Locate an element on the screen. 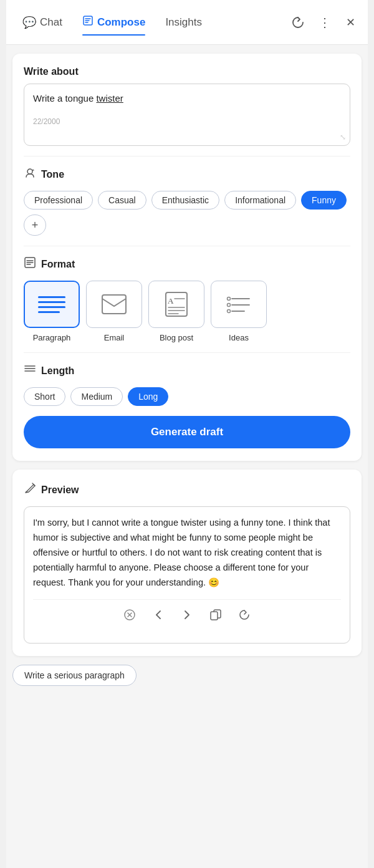 This screenshot has width=374, height=868. resize-handle: ⤡ is located at coordinates (343, 137).